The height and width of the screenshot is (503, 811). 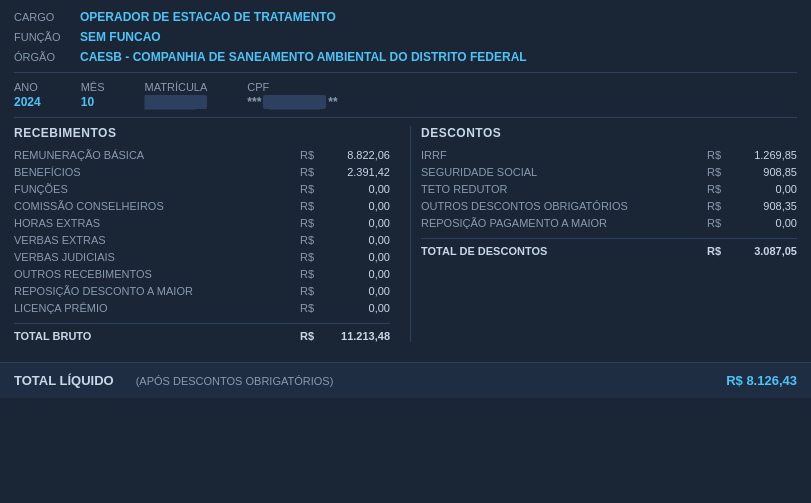 I want to click on descontos-item: IRRF R$ 1.269,85, so click(x=609, y=155).